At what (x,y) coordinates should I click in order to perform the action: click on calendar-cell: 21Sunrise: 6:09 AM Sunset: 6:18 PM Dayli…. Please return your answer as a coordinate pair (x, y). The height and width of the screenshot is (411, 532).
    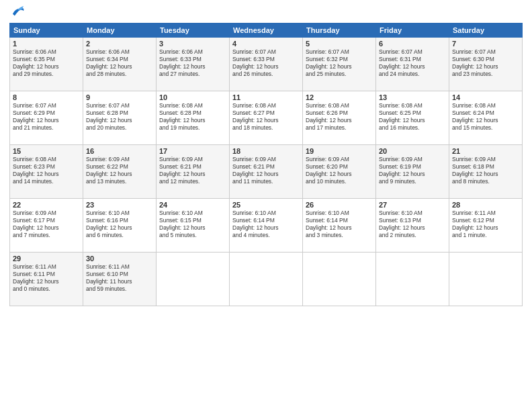
    Looking at the image, I should click on (486, 172).